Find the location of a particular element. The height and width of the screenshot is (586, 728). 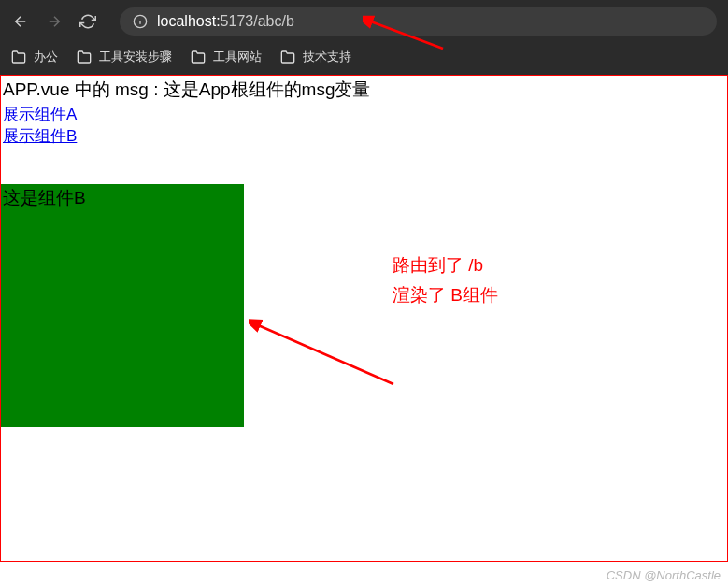

link-component-b: 展示组件B is located at coordinates (39, 136).